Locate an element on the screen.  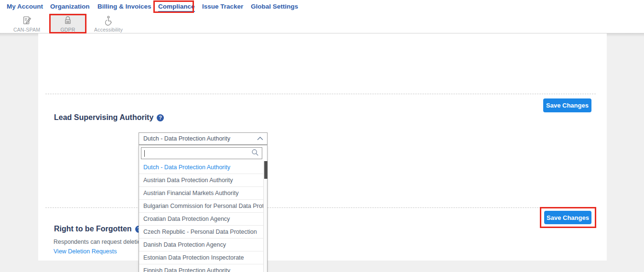
authority-select: Dutch - Data Protection Authority is located at coordinates (203, 139).